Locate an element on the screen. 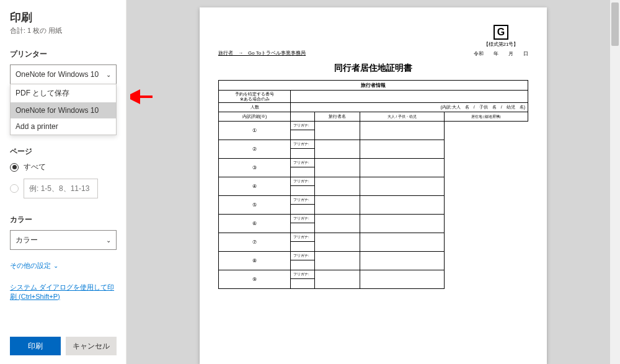 Image resolution: width=620 pixels, height=364 pixels. g-mark: G is located at coordinates (501, 32).